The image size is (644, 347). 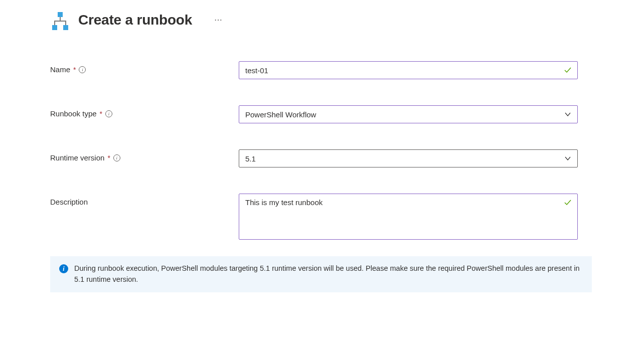 What do you see at coordinates (281, 114) in the screenshot?
I see `runbook-type-value: PowerShell Workflow` at bounding box center [281, 114].